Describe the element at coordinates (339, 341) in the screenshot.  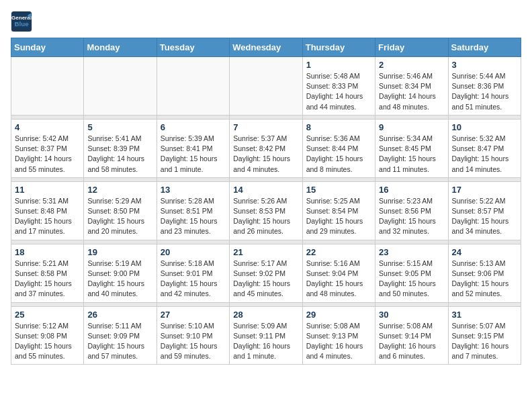
I see `cell-info: Sunrise: 5:08 AM Sunset: 9:13 PM Dayligh…` at that location.